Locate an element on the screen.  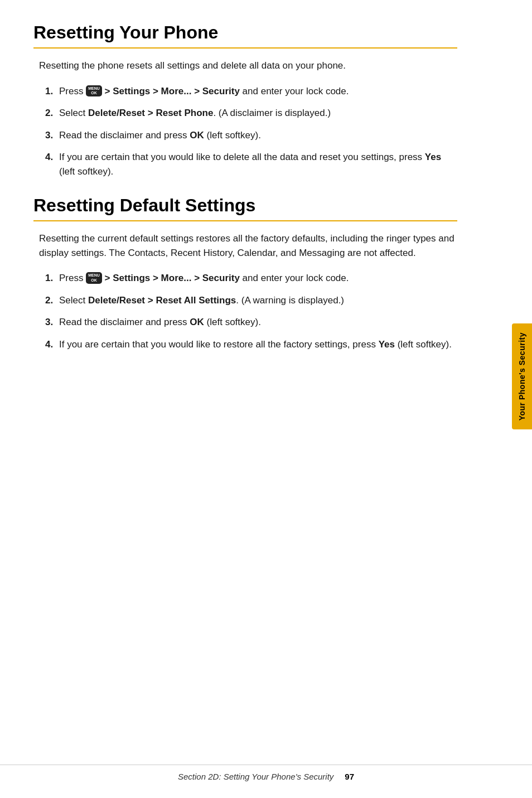
step4-bold: Yes is located at coordinates (433, 157).